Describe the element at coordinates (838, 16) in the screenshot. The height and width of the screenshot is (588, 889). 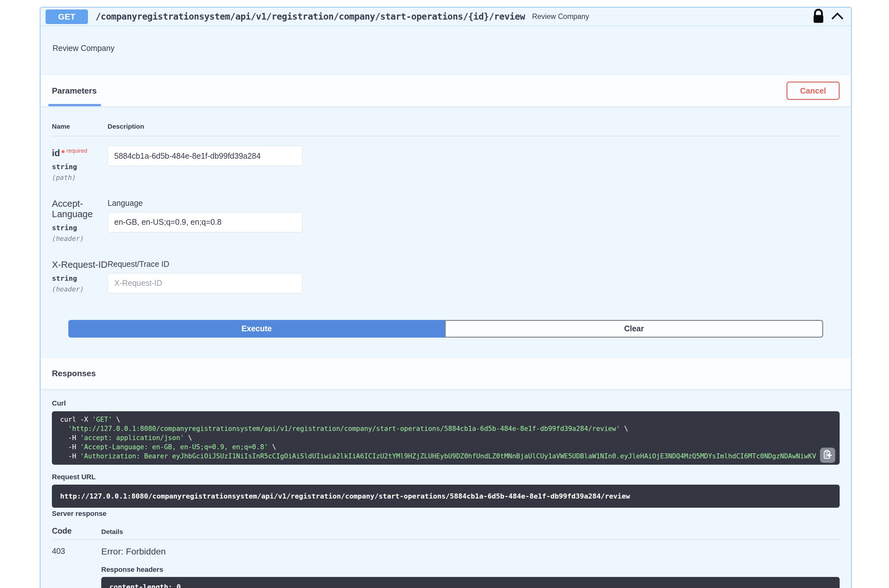
I see `collapse-button` at that location.